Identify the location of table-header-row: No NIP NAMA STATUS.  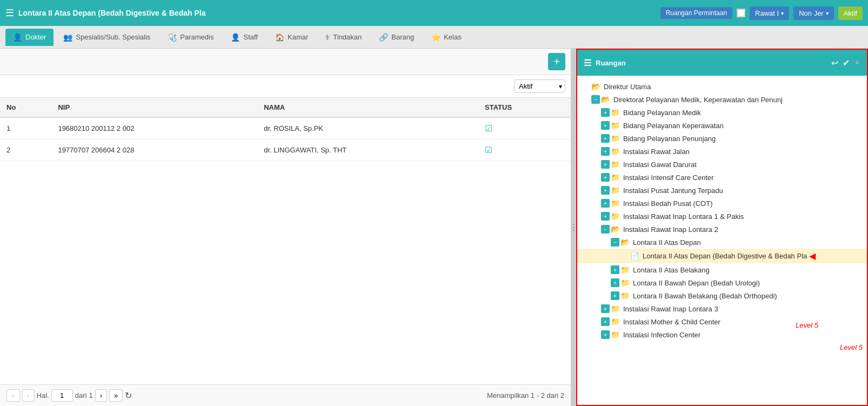
(285, 108).